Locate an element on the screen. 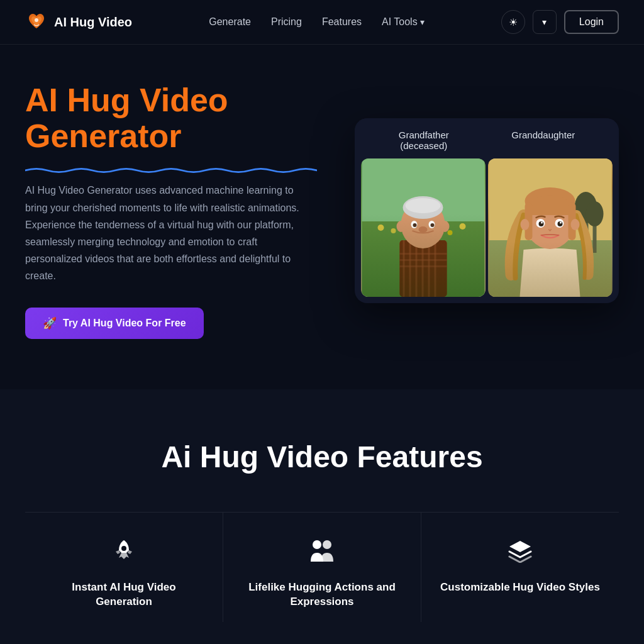 This screenshot has width=644, height=644. cta-label: Try AI Hug Video For Free is located at coordinates (125, 323).